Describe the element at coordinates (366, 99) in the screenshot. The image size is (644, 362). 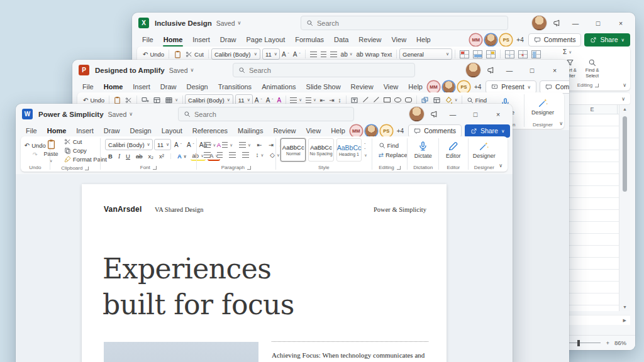
I see `line-shape-button` at that location.